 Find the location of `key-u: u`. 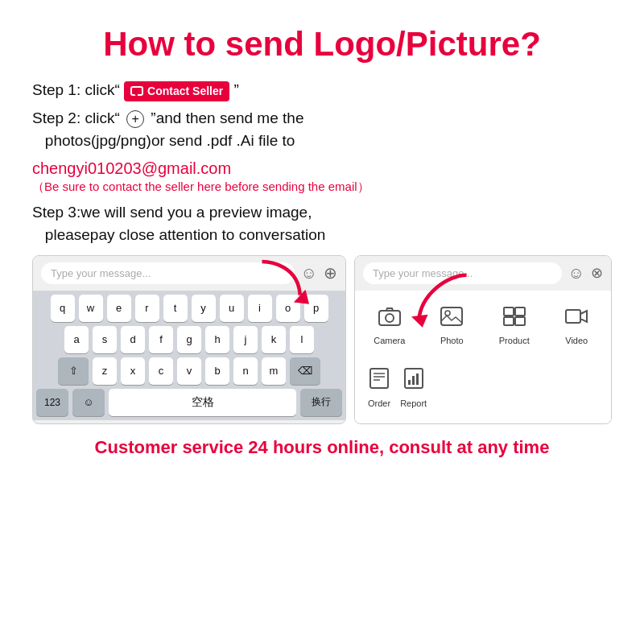

key-u: u is located at coordinates (232, 308).